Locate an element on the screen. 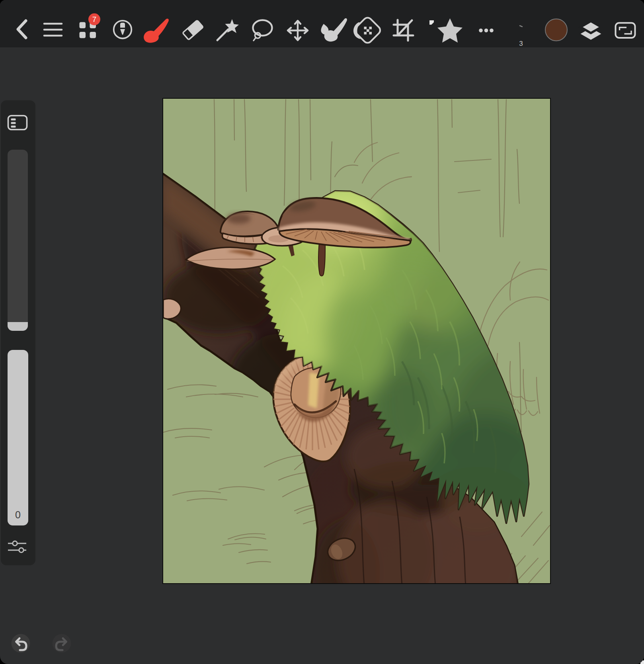  svg-text: 3 is located at coordinates (521, 44).